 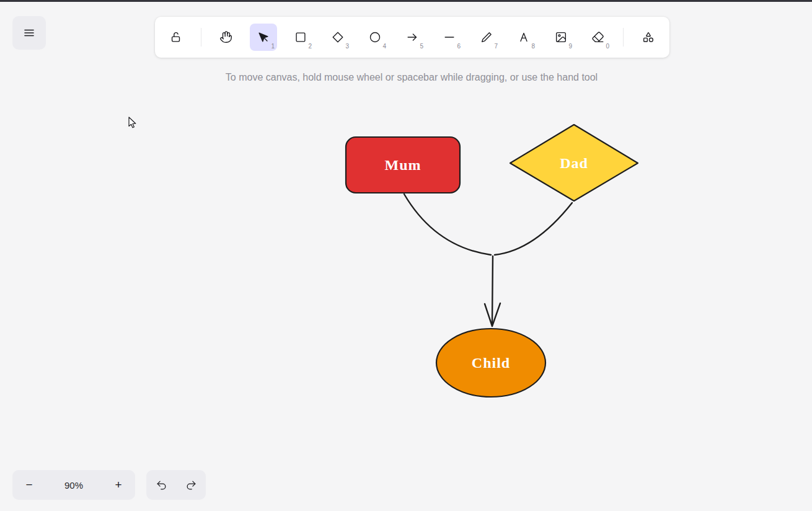 I want to click on redo-arrow-icon, so click(x=191, y=485).